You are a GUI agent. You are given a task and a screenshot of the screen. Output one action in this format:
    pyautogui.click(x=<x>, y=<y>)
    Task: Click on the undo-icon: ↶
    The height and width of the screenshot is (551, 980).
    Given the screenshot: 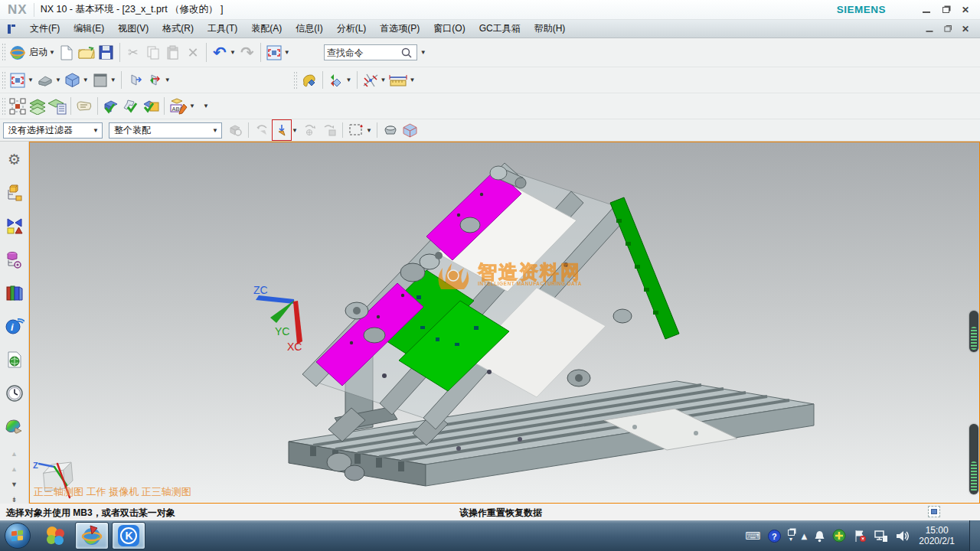 What is the action you would take?
    pyautogui.click(x=220, y=53)
    